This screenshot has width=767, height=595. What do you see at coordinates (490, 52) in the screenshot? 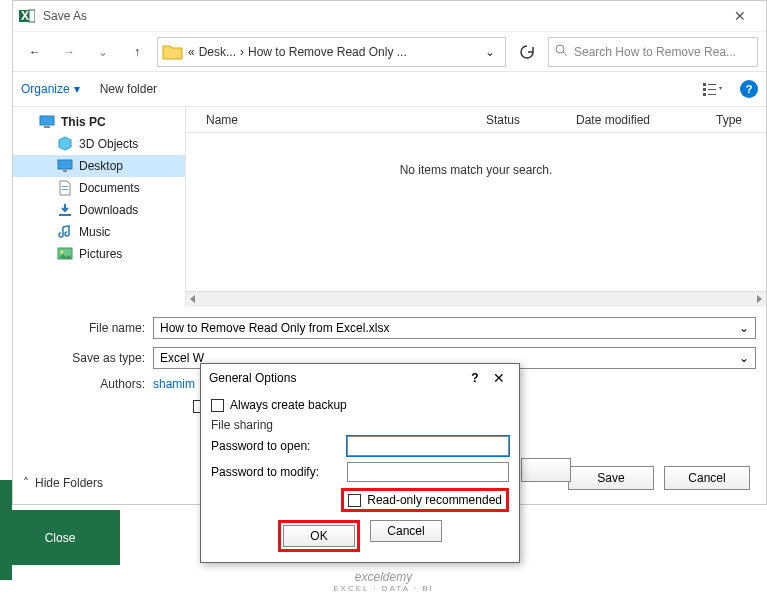
I see `breadcrumb-dropdown-icon: ⌄` at bounding box center [490, 52].